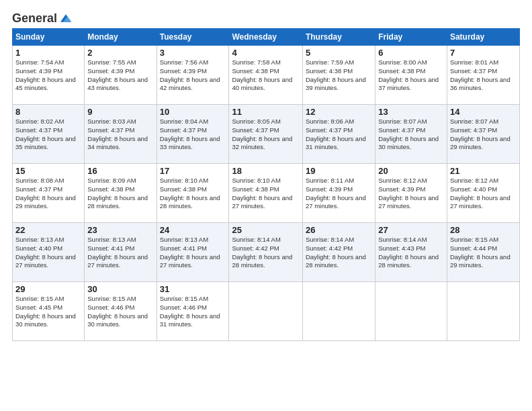 The image size is (532, 411). I want to click on day-cell: 22 Sunrise: 8:13 AMSunset: 4:40 PMDaylig…, so click(48, 253).